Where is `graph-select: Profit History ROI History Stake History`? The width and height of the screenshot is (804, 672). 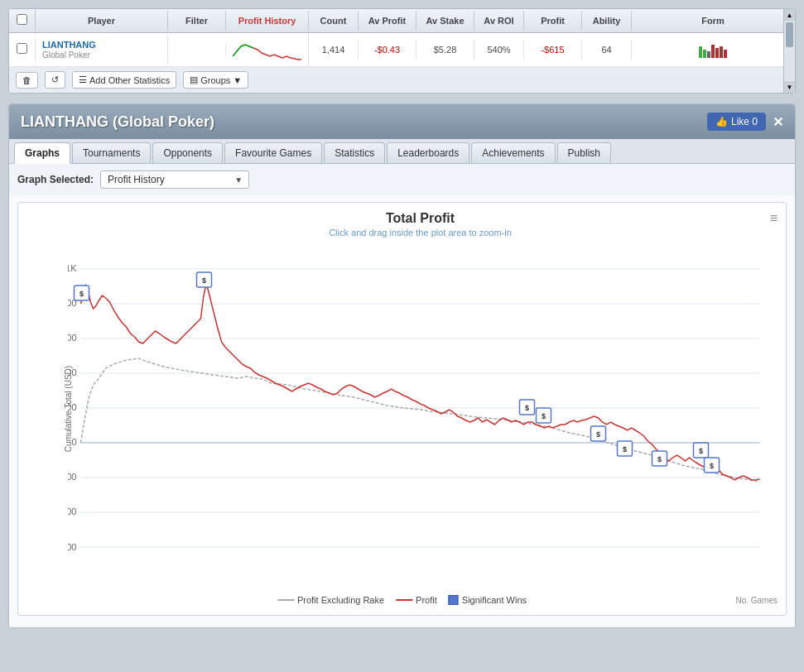 graph-select: Profit History ROI History Stake History is located at coordinates (175, 180).